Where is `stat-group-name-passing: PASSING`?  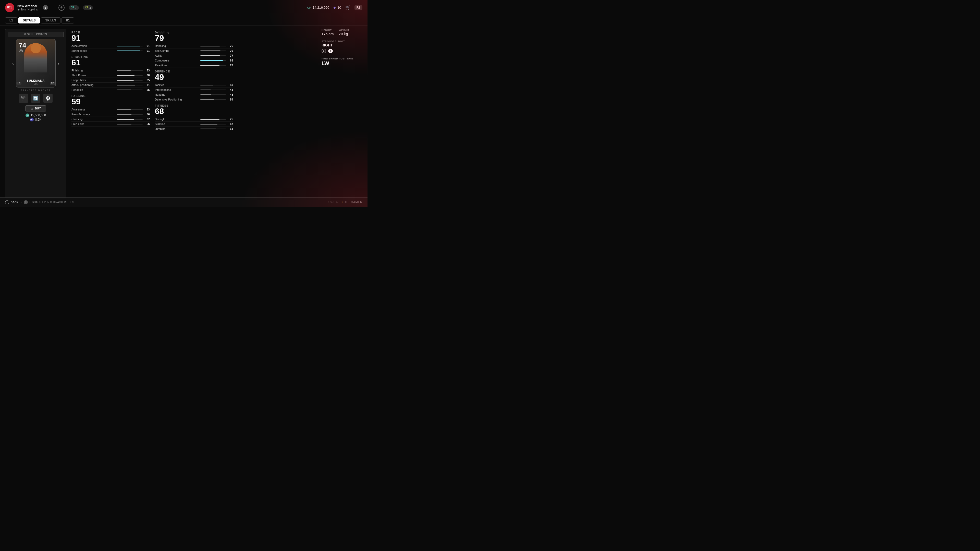
stat-group-name-passing: PASSING is located at coordinates (111, 96).